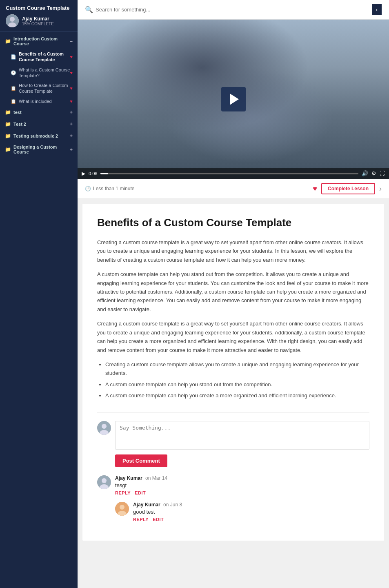 The width and height of the screenshot is (389, 588). Describe the element at coordinates (35, 101) in the screenshot. I see `lesson-label: What is included` at that location.